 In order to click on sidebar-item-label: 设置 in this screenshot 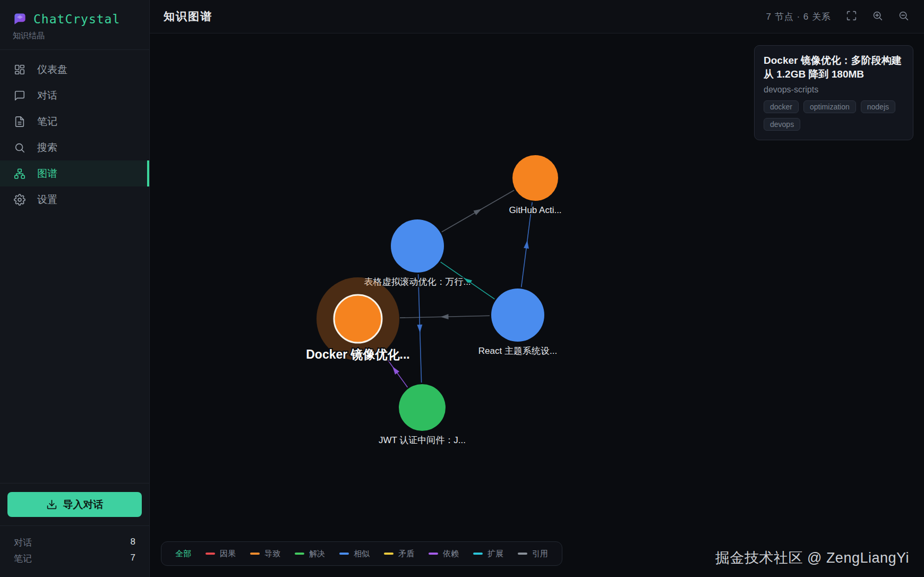, I will do `click(47, 200)`.